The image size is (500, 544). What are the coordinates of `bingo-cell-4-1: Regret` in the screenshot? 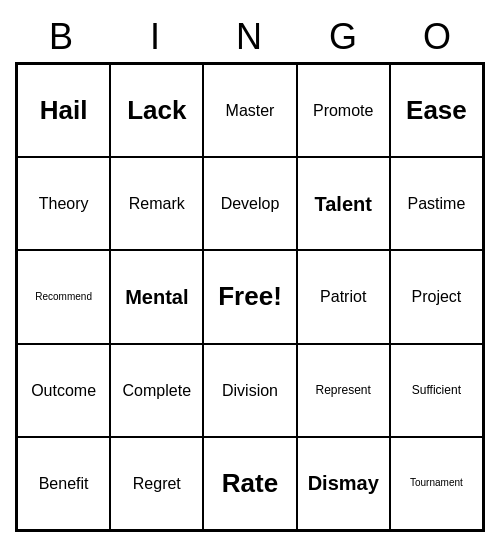 It's located at (156, 484).